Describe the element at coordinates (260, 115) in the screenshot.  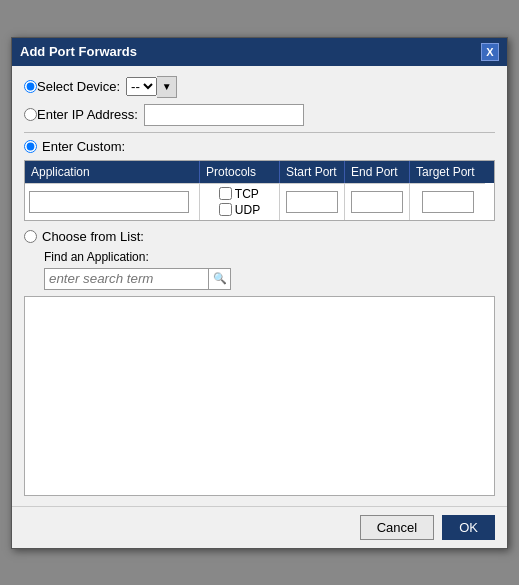
I see `ip-address-row: Enter IP Address:` at that location.